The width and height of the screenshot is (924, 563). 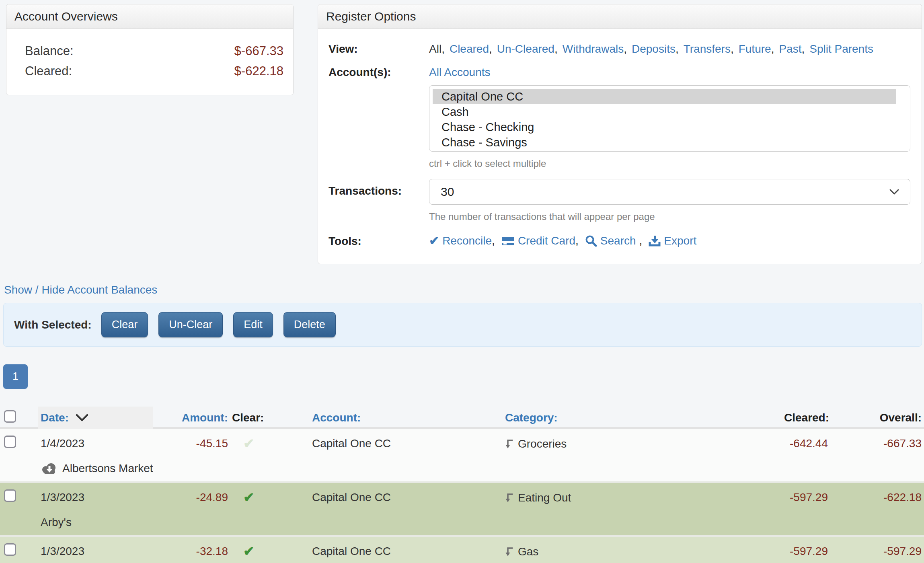 What do you see at coordinates (894, 192) in the screenshot?
I see `chevron-down-icon` at bounding box center [894, 192].